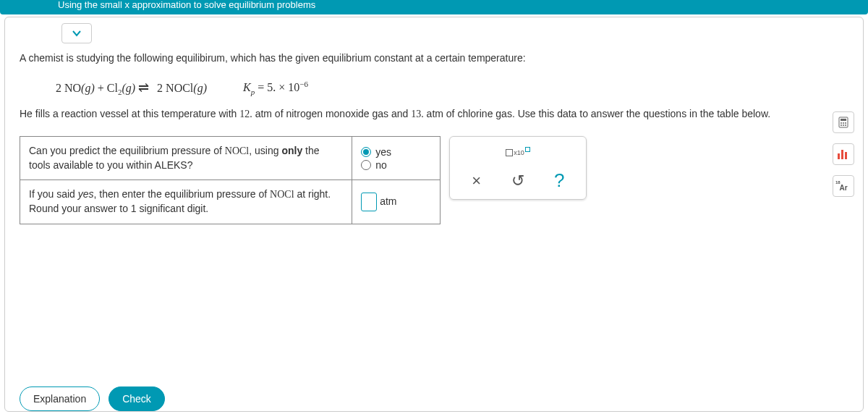 This screenshot has width=868, height=414. I want to click on box-icon, so click(509, 153).